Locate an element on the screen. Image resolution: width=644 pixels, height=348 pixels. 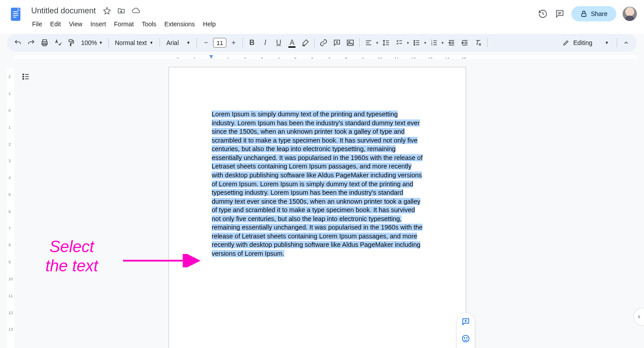
undo-button is located at coordinates (18, 43).